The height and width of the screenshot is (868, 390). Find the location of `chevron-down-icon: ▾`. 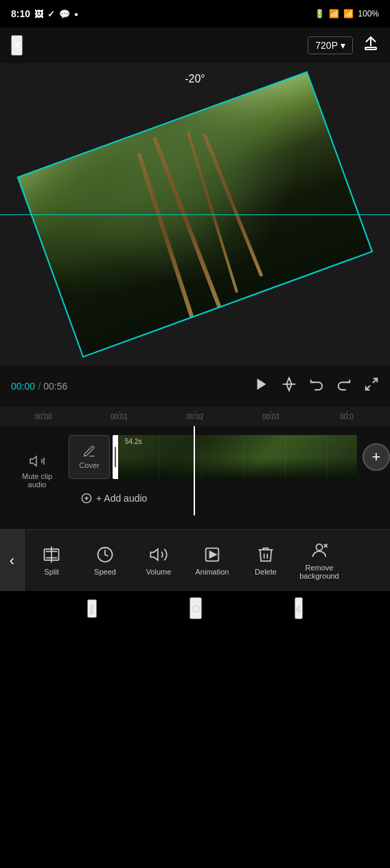

chevron-down-icon: ▾ is located at coordinates (343, 45).